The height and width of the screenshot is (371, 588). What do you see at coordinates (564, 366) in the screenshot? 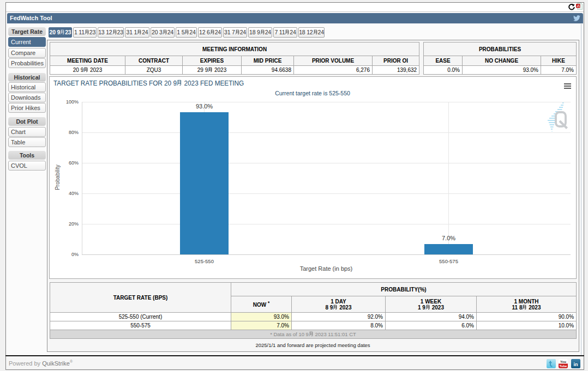
I see `svg-text: Tube` at bounding box center [564, 366].